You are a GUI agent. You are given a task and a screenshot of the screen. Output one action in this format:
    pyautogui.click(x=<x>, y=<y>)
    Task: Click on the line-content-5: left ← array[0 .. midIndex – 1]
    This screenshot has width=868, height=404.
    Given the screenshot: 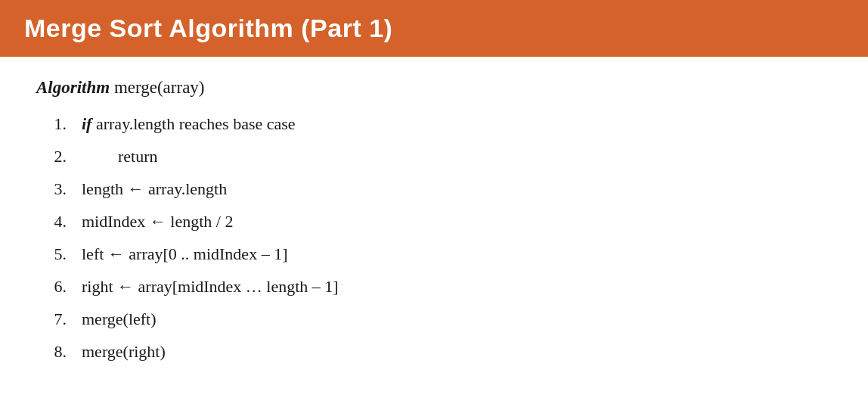 What is the action you would take?
    pyautogui.click(x=457, y=254)
    